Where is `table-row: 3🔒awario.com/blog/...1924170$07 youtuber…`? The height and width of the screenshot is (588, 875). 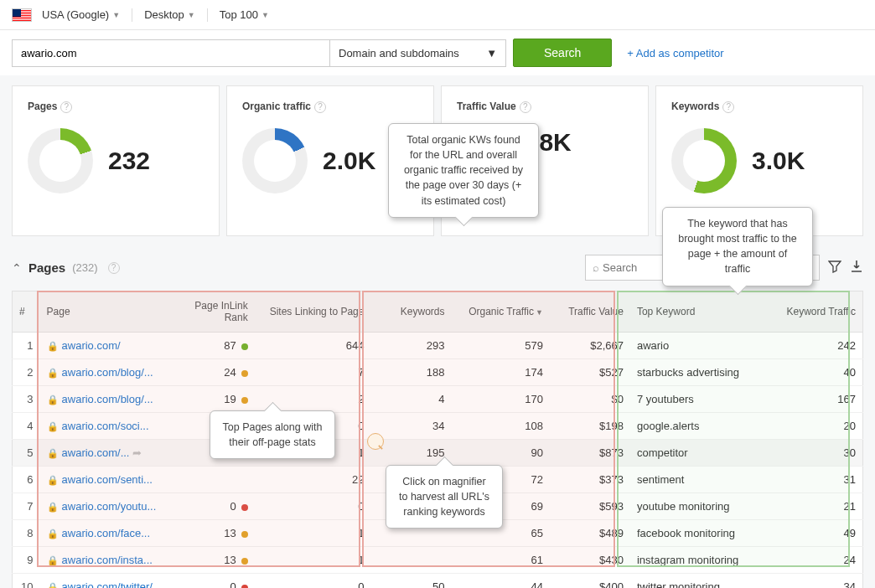
table-row: 3🔒awario.com/blog/...1924170$07 youtuber… is located at coordinates (438, 400).